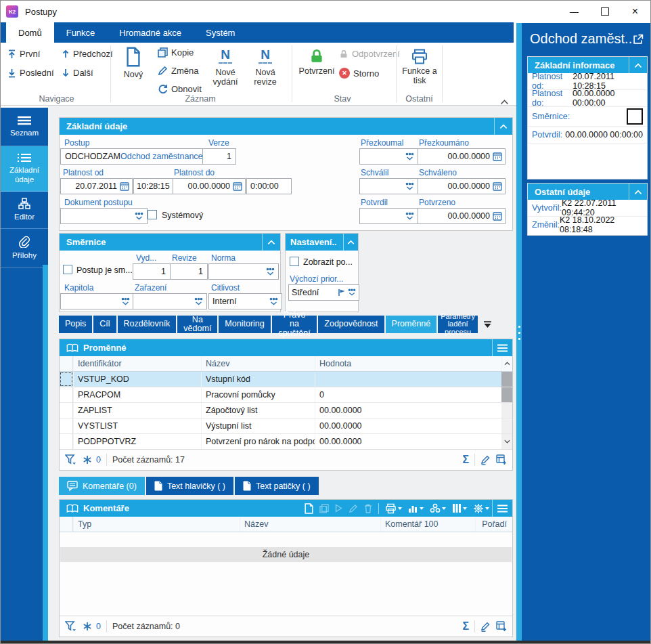 Image resolution: width=651 pixels, height=644 pixels. What do you see at coordinates (137, 364) in the screenshot?
I see `column-identifikator: Identifikátor` at bounding box center [137, 364].